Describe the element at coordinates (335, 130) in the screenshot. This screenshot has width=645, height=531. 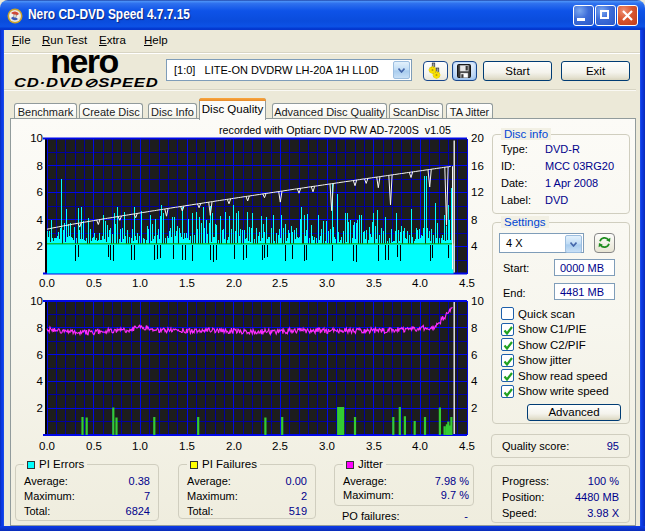
I see `svg-text:recorded with Optiarc DVD RW A: recorded with Optiarc DVD RW AD-7200S v1…` at that location.